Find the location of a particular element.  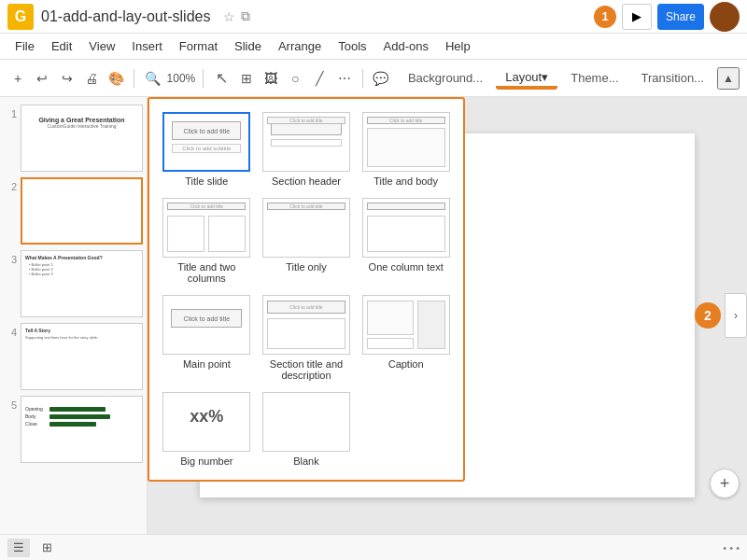

layout-item-section-header: Click to add title Section header is located at coordinates (306, 149).